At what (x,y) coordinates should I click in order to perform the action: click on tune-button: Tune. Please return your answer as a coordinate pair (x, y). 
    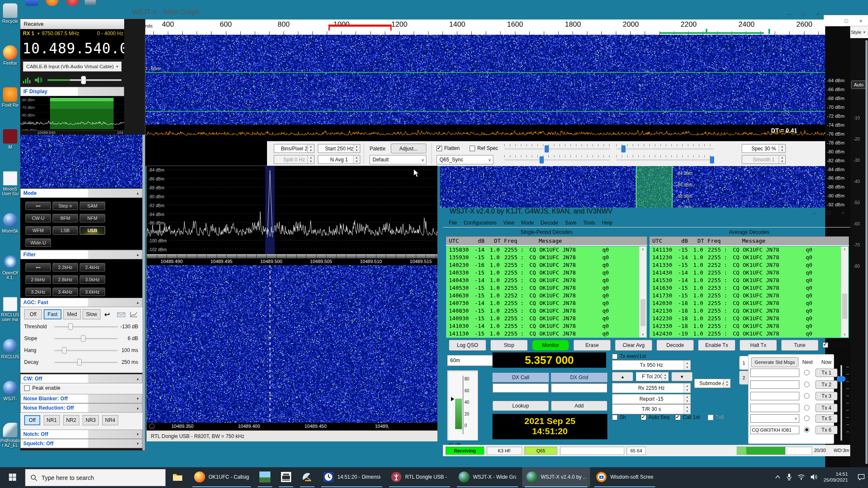
    Looking at the image, I should click on (800, 345).